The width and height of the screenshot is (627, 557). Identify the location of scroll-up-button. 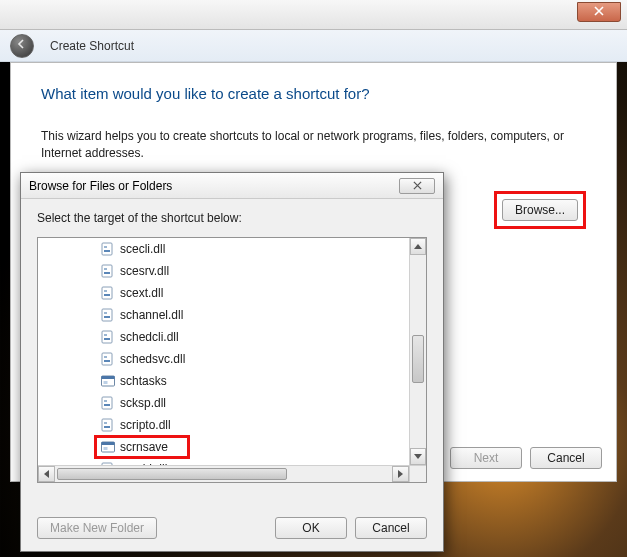
(418, 246).